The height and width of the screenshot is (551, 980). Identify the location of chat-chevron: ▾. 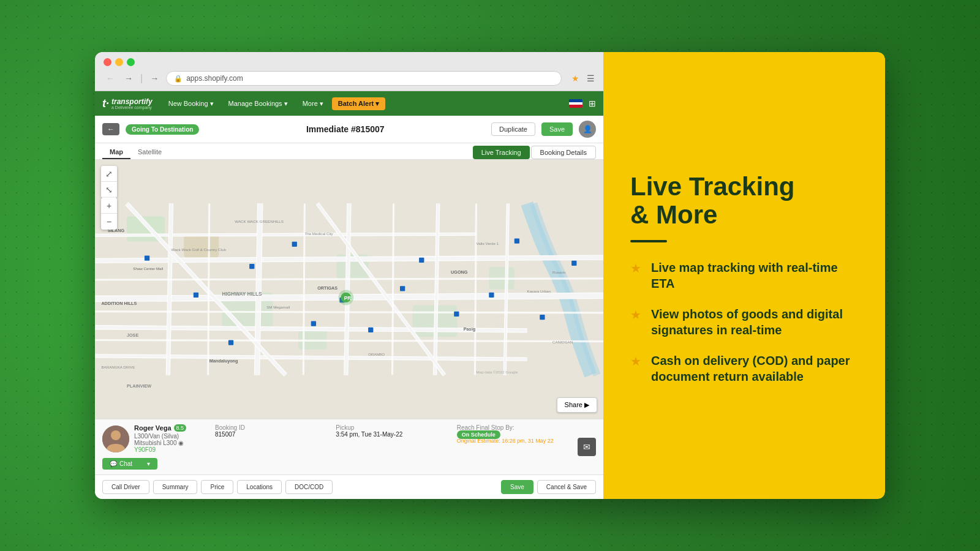
(148, 464).